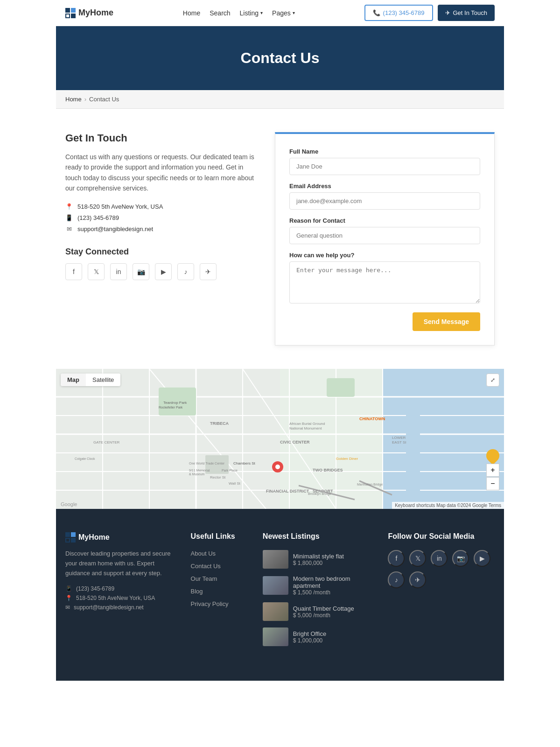 This screenshot has height=747, width=560. What do you see at coordinates (399, 13) in the screenshot?
I see `phone-button: 📞 (123) 345-6789` at bounding box center [399, 13].